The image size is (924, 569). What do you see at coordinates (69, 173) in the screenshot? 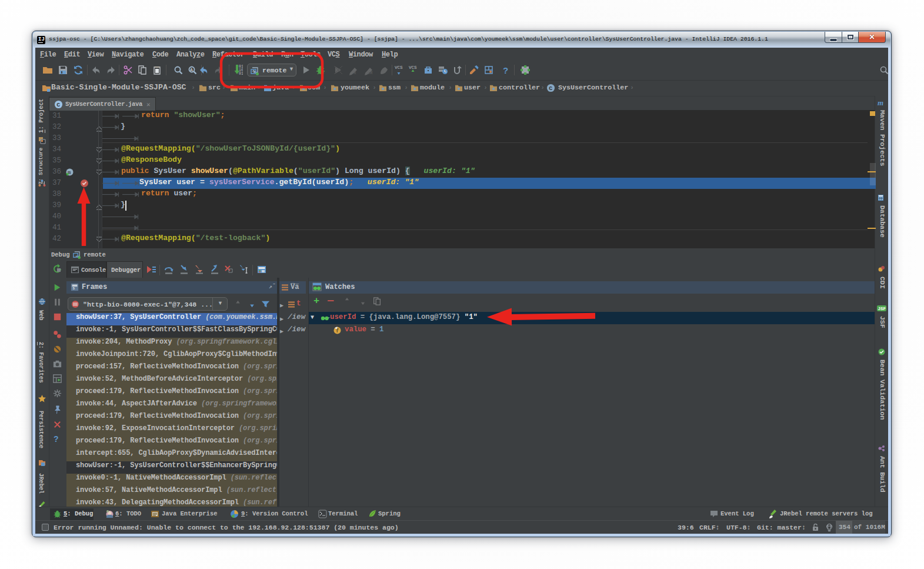
I see `svg-text: m` at bounding box center [69, 173].